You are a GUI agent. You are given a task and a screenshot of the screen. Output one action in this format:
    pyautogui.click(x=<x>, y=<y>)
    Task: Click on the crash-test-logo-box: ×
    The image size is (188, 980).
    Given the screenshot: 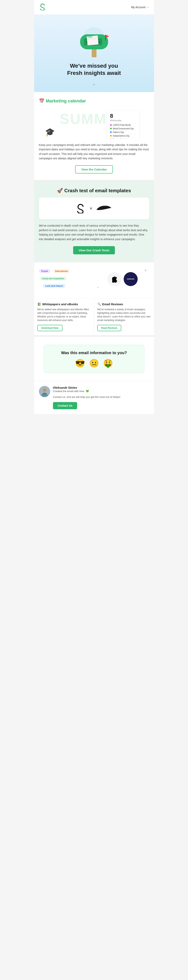 What is the action you would take?
    pyautogui.click(x=94, y=208)
    